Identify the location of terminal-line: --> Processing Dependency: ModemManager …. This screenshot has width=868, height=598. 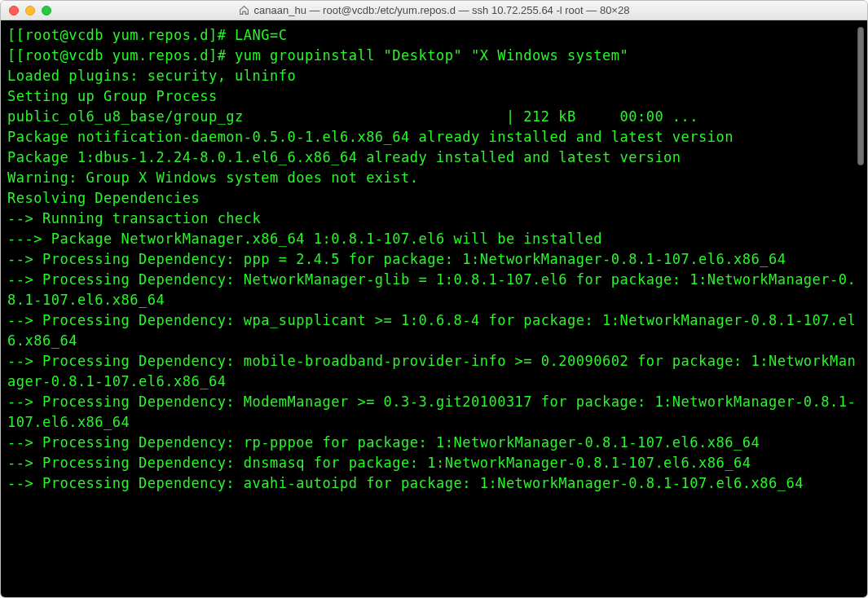
(434, 412).